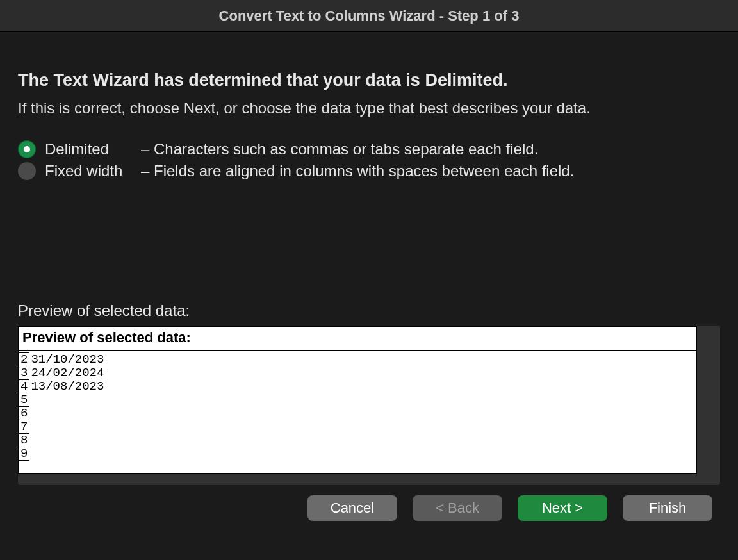 The image size is (738, 560). What do you see at coordinates (24, 414) in the screenshot?
I see `row-line-number: 6` at bounding box center [24, 414].